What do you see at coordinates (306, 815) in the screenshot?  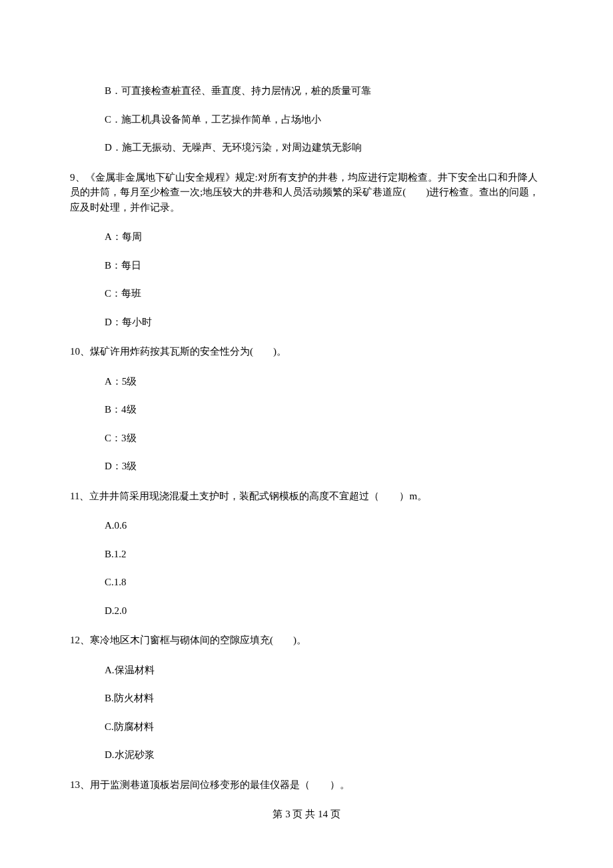 I see `page-footer: 第 3 页 共 14 页` at bounding box center [306, 815].